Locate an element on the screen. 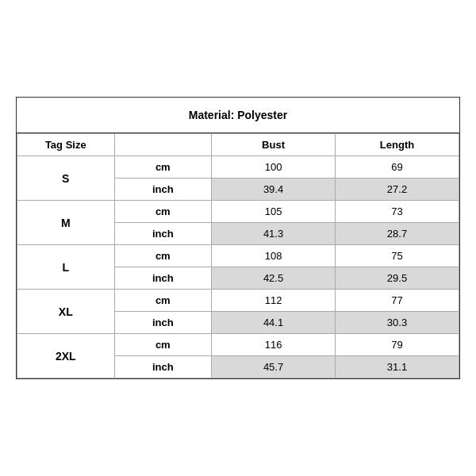  tag-size-cell: XL is located at coordinates (67, 312).